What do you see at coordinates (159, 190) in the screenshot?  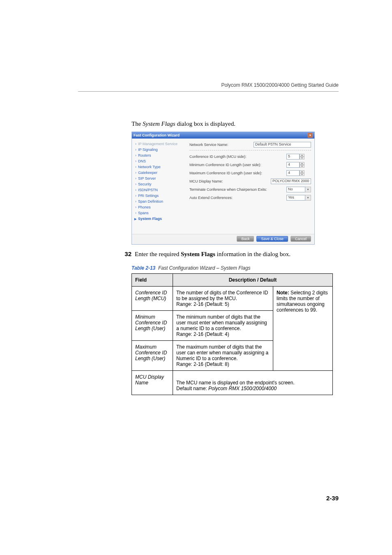 I see `nav-isdn-pstn: ISDN/PSTN` at bounding box center [159, 190].